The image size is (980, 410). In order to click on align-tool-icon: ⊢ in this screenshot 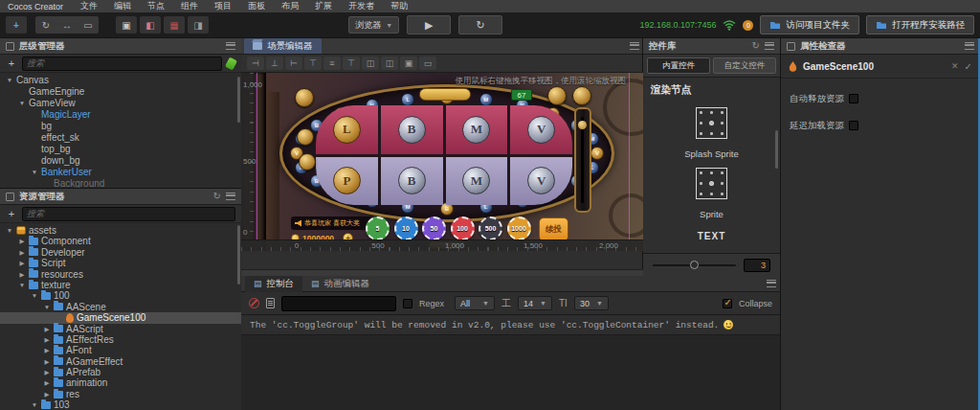, I will do `click(294, 63)`.